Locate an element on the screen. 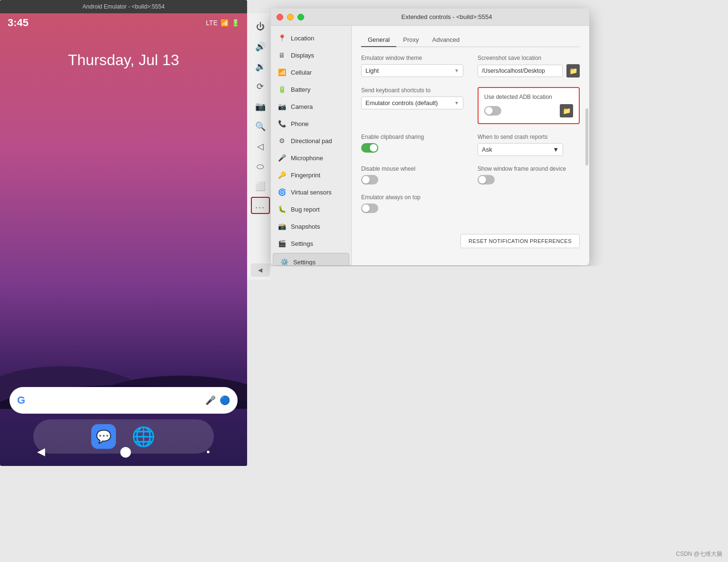 The width and height of the screenshot is (728, 562). always-on-top-field: Emulator always on top is located at coordinates (412, 203).